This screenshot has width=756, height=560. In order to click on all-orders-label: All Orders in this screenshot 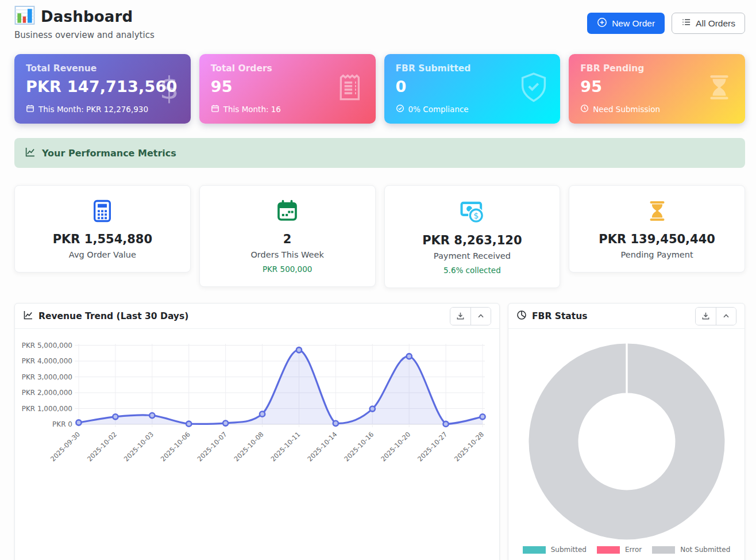, I will do `click(716, 24)`.